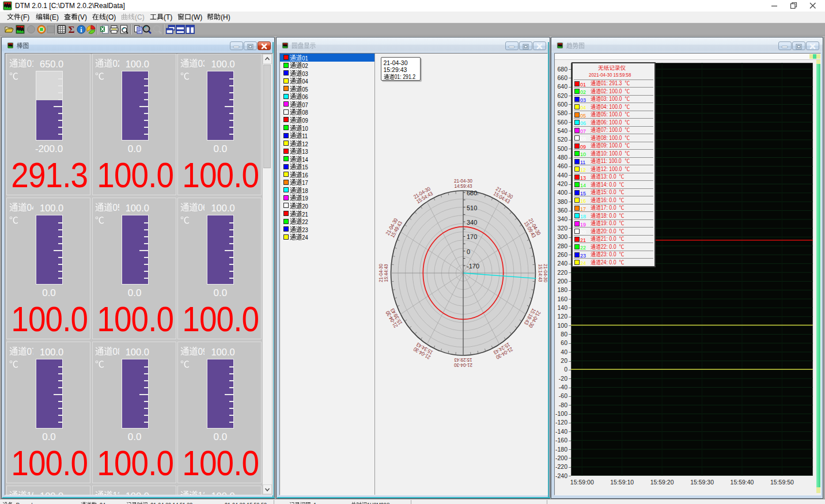 The height and width of the screenshot is (504, 825). I want to click on svg-text:: 1: : 1, so click(313, 503).